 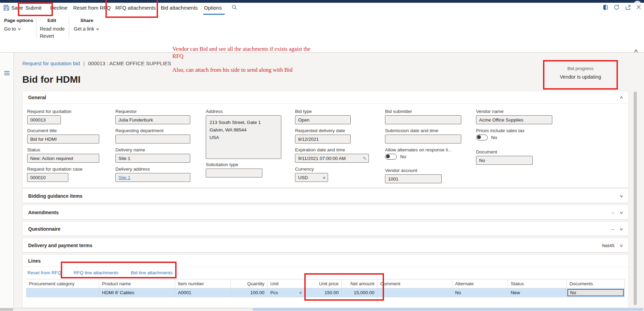 What do you see at coordinates (203, 284) in the screenshot?
I see `column-header: Item number` at bounding box center [203, 284].